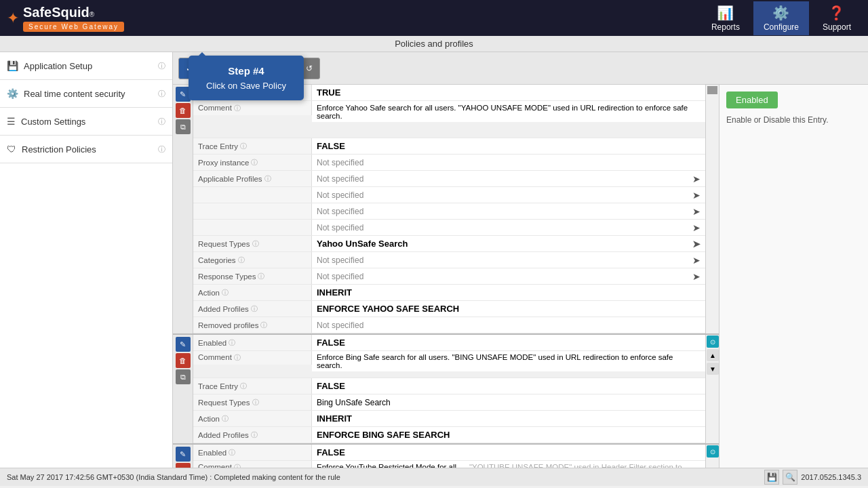 The height and width of the screenshot is (488, 868). I want to click on policy-entry-youtube: ✎ 🗑 Enabled ⓘ FALSE, so click(446, 456).